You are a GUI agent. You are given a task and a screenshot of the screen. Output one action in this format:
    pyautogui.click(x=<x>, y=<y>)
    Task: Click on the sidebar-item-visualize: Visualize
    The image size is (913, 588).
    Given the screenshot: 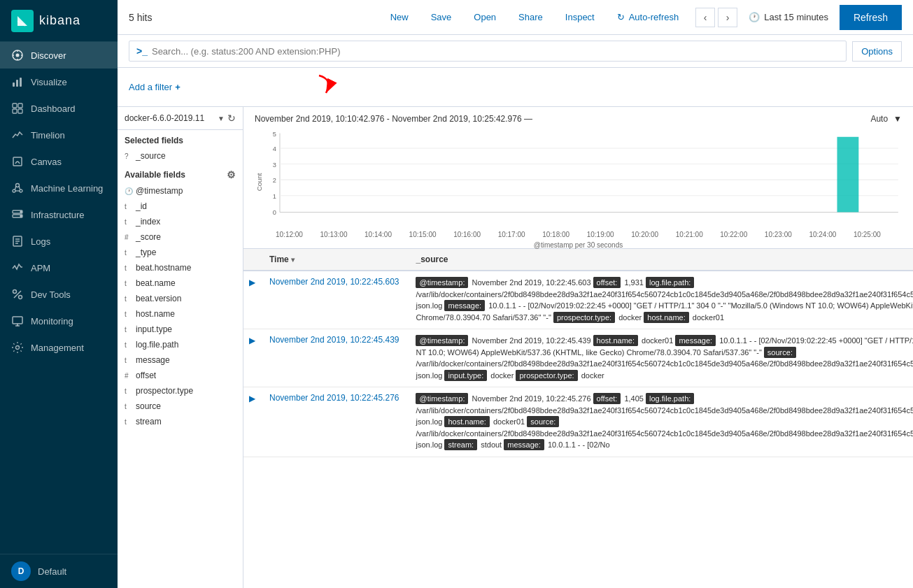 What is the action you would take?
    pyautogui.click(x=59, y=82)
    